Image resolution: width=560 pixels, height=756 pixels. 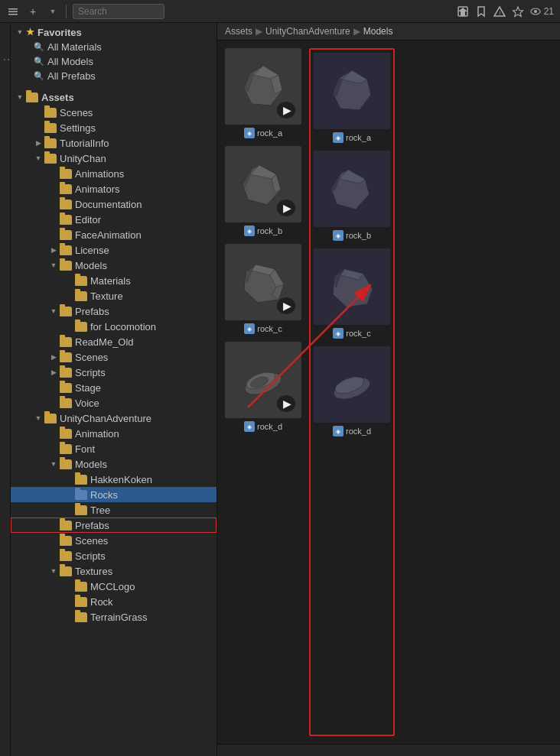 What do you see at coordinates (54, 571) in the screenshot?
I see `textures-adv-arrow` at bounding box center [54, 571].